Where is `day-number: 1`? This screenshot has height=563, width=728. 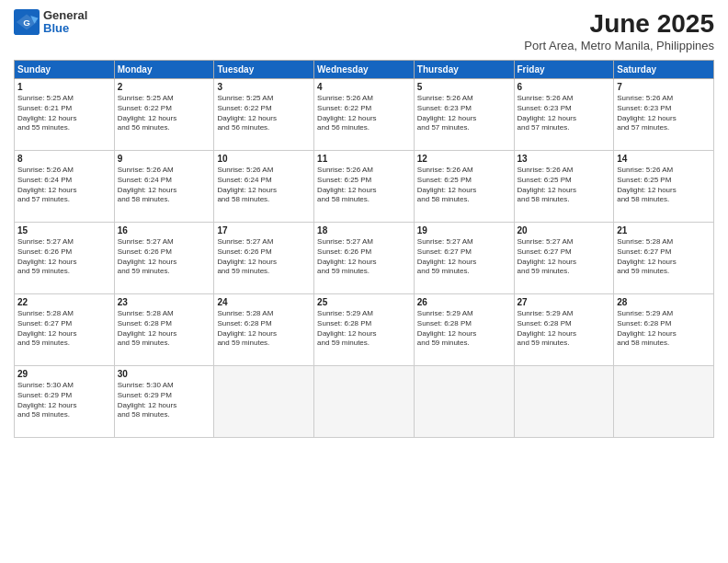
day-number: 1 is located at coordinates (64, 86).